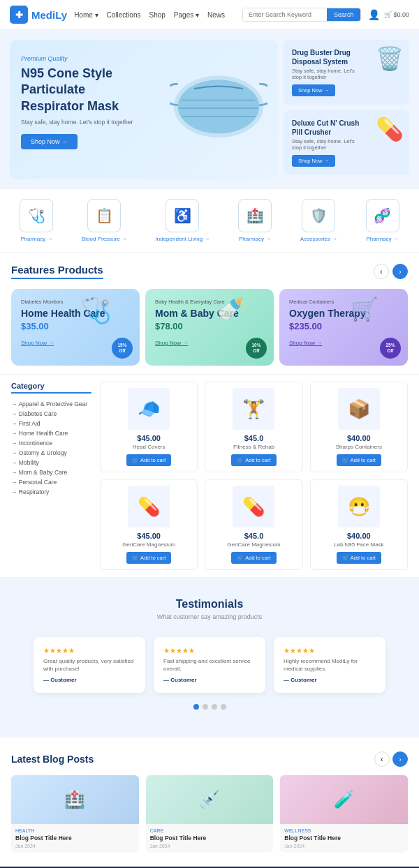 The image size is (419, 868). I want to click on cat-link-respiratory: → Respiratory, so click(52, 492).